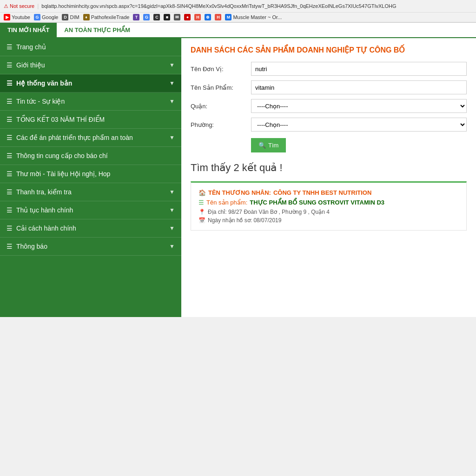 The width and height of the screenshot is (476, 476). Describe the element at coordinates (91, 120) in the screenshot. I see `sidebar-item-tong-ket: ☰ TỔNG KẾT 03 NĂM THÍ ĐIỂM` at that location.